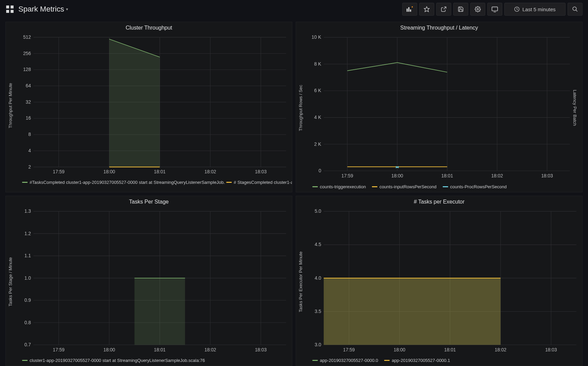 The image size is (588, 366). What do you see at coordinates (318, 117) in the screenshot?
I see `svg-text: 4 K` at bounding box center [318, 117].